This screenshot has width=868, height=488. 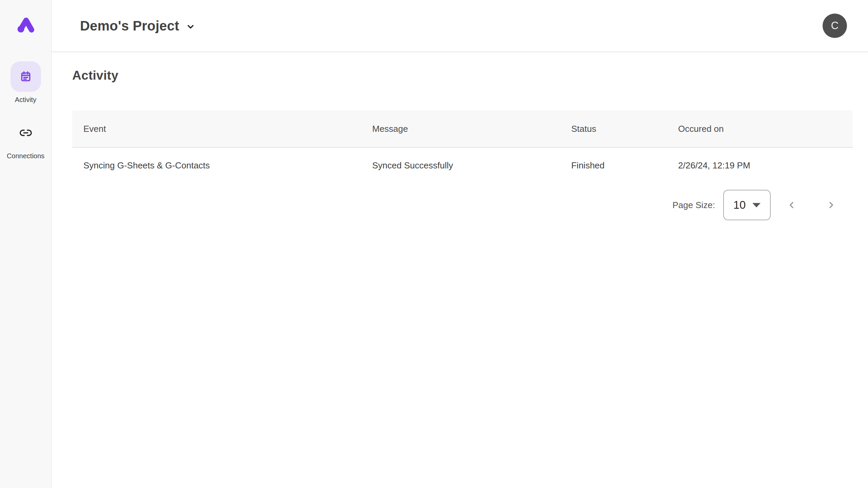 I want to click on project-selector: Demo's Project, so click(x=138, y=26).